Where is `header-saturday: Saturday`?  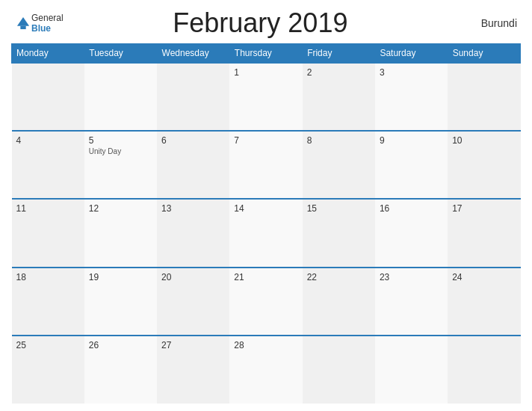 header-saturday: Saturday is located at coordinates (411, 54).